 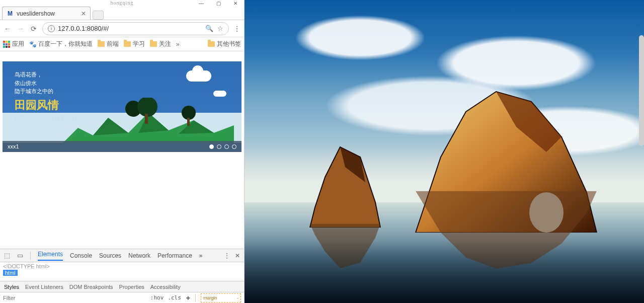 I want to click on styles-cls-toggle: .cls, so click(x=174, y=298).